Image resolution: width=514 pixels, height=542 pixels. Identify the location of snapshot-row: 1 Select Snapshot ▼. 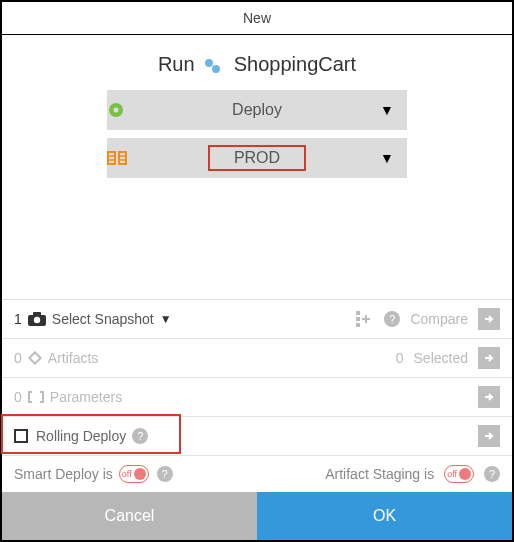
(257, 320).